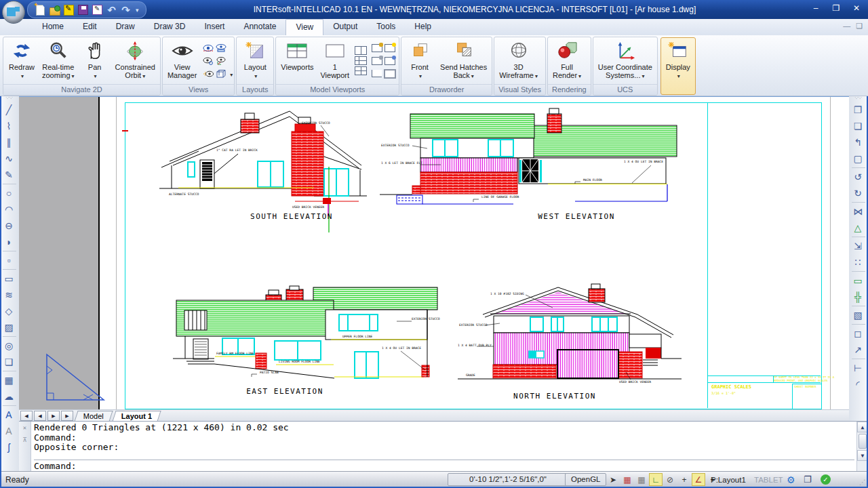  What do you see at coordinates (255, 61) in the screenshot?
I see `layout-button: Layout ▾` at bounding box center [255, 61].